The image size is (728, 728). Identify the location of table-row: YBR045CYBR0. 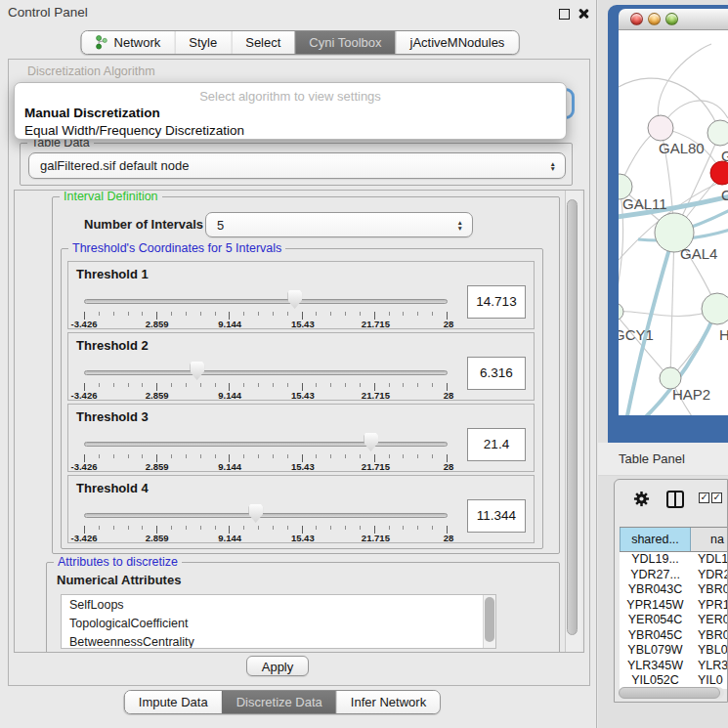
(674, 636).